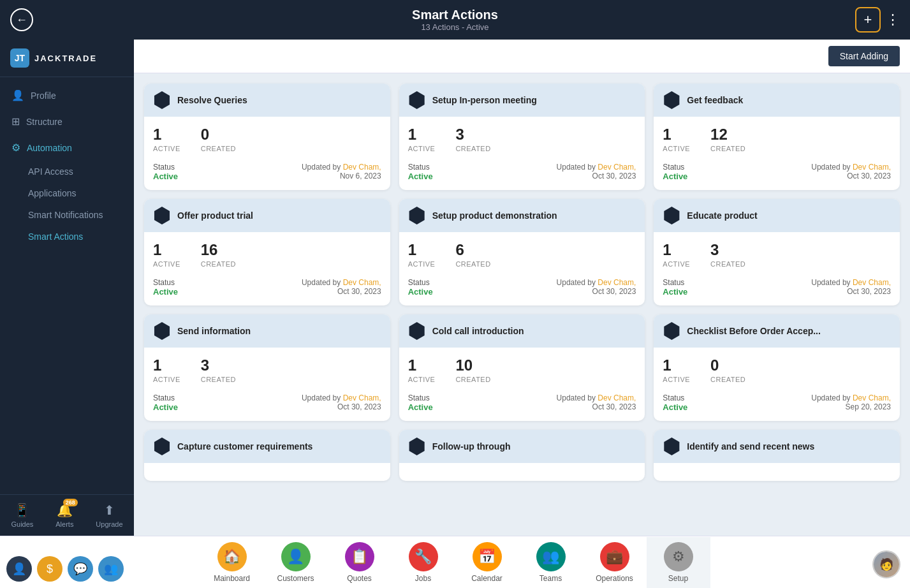 The width and height of the screenshot is (910, 588). I want to click on back-button: ←, so click(22, 20).